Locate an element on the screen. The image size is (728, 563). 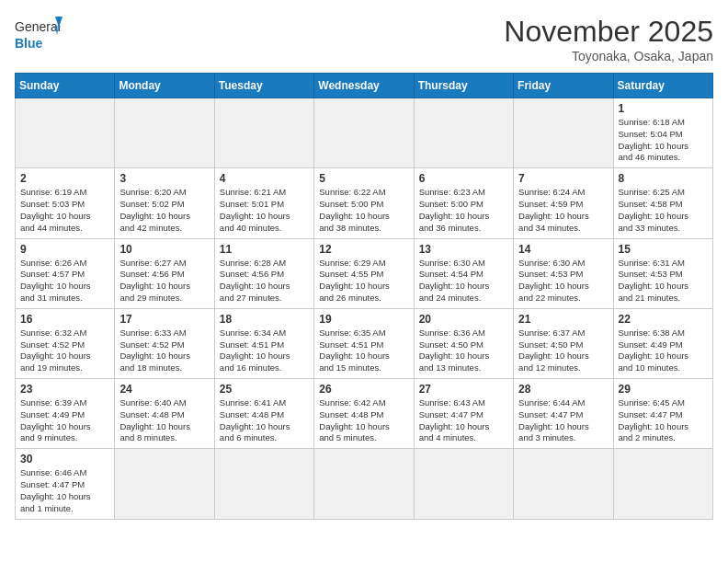
day-info: Sunrise: 6:36 AM Sunset: 4:50 PM Dayligh… is located at coordinates (463, 351).